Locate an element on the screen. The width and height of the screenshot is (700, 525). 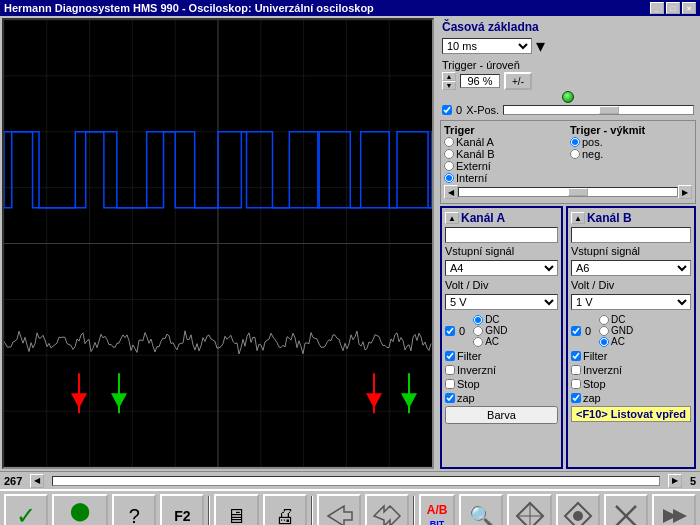
kanal-b-ch-checkbox is located at coordinates (576, 331).